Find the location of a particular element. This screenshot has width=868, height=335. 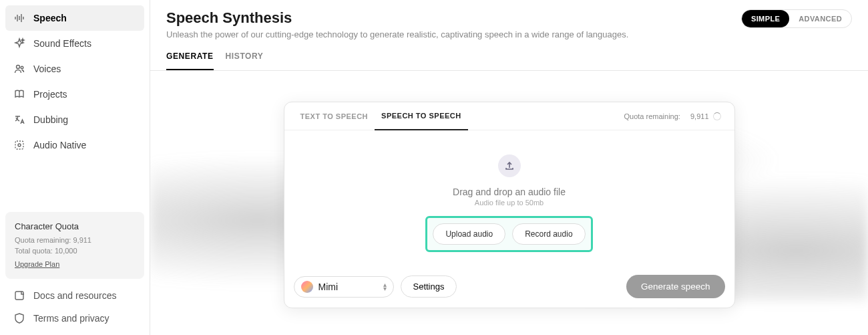

sidebar-item-label: Sound Effects is located at coordinates (63, 43).